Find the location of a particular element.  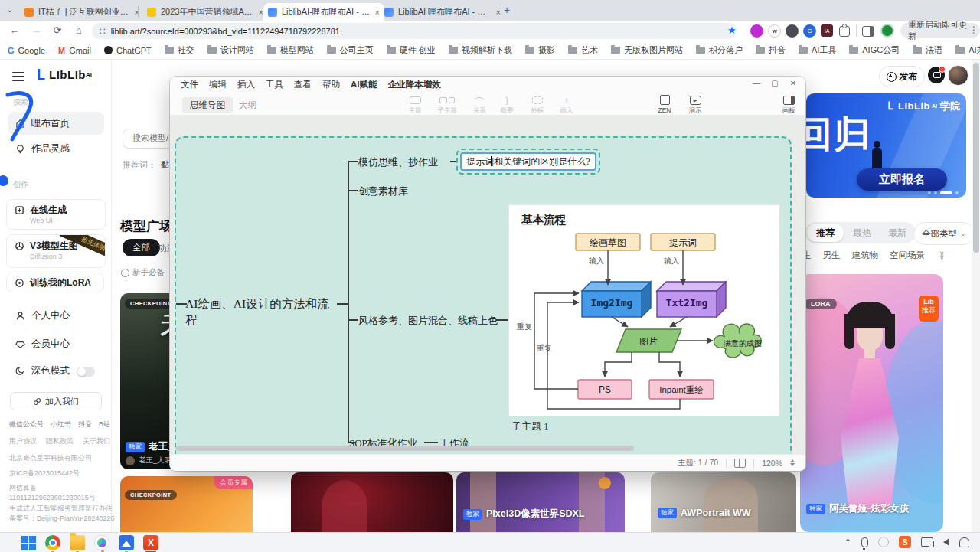

tab-search-chevron-icon: ⌄ is located at coordinates (9, 9).